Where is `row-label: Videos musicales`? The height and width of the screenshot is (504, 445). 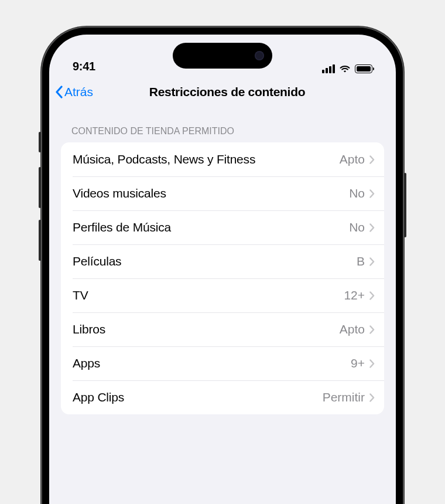
row-label: Videos musicales is located at coordinates (211, 193).